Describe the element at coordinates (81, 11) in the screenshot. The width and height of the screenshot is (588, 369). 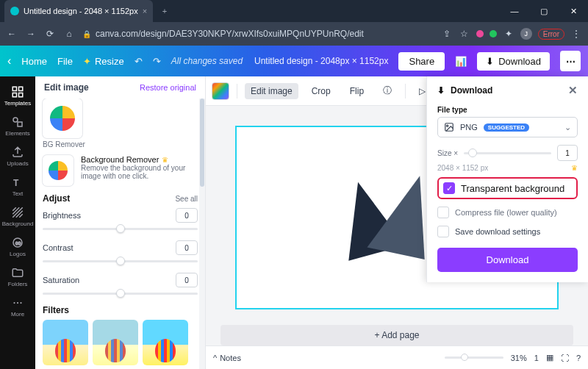
I see `tab-title: Untitled design - 2048 × 1152px` at that location.